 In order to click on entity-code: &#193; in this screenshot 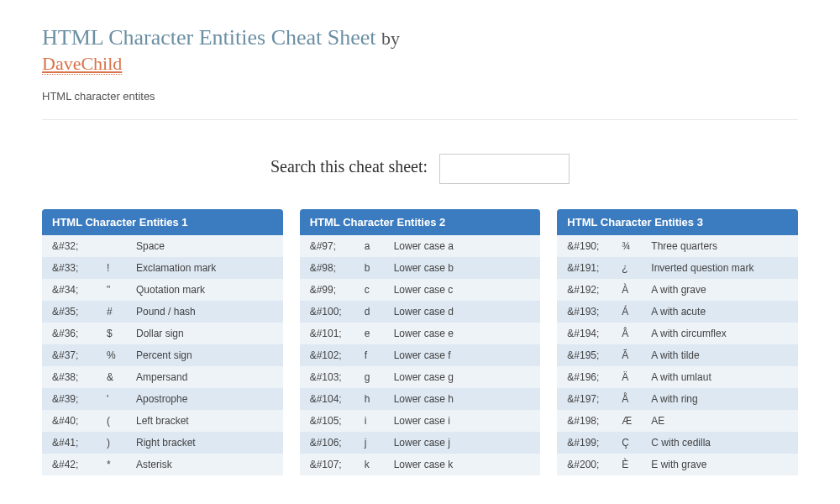, I will do `click(595, 312)`.